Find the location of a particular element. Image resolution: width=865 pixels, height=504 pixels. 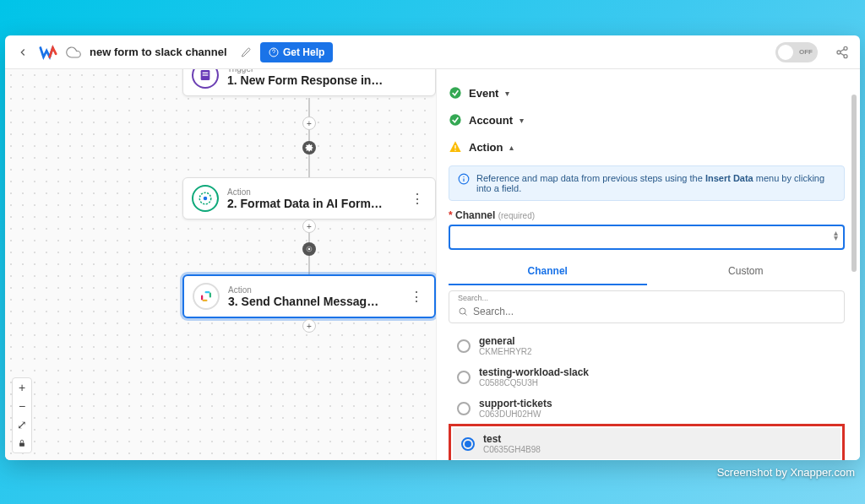

channel-option-test: test C0635GH4B98 is located at coordinates (647, 444).